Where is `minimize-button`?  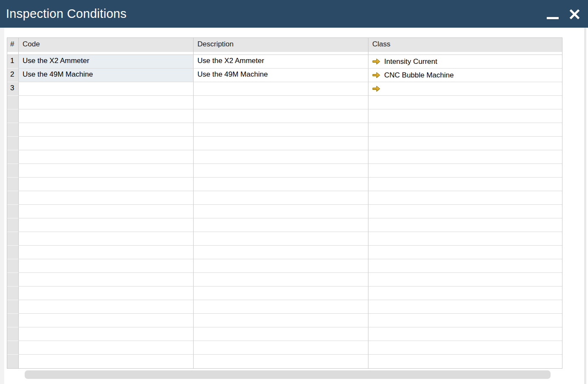 minimize-button is located at coordinates (553, 14).